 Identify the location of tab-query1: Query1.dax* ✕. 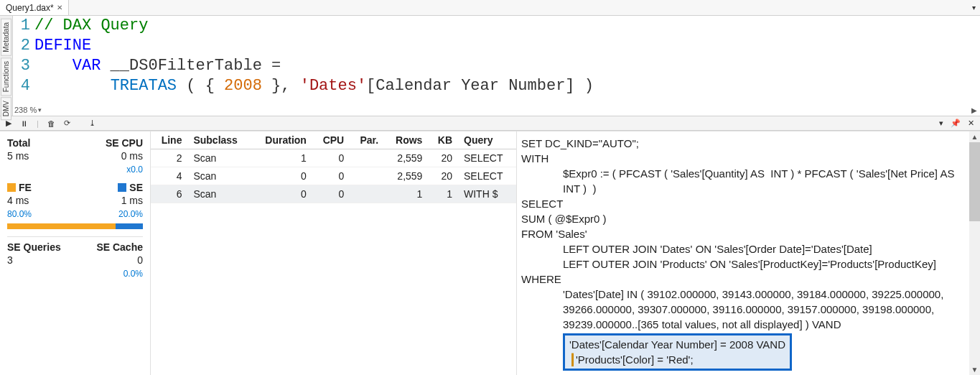
(34, 7).